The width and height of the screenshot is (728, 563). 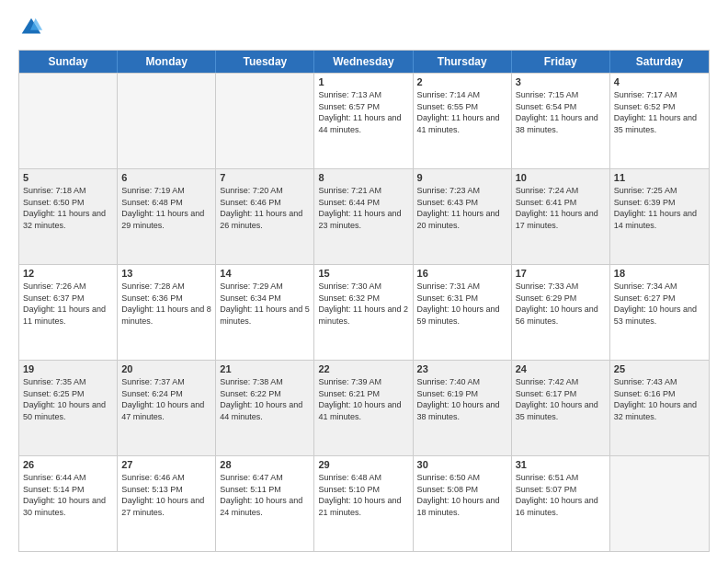 I want to click on header-day-monday: Monday, so click(x=167, y=62).